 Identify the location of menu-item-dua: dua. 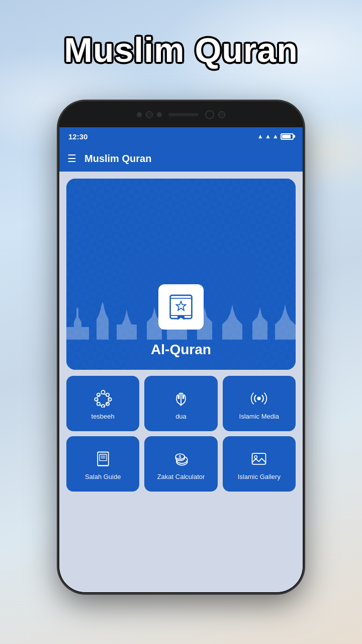
(181, 404).